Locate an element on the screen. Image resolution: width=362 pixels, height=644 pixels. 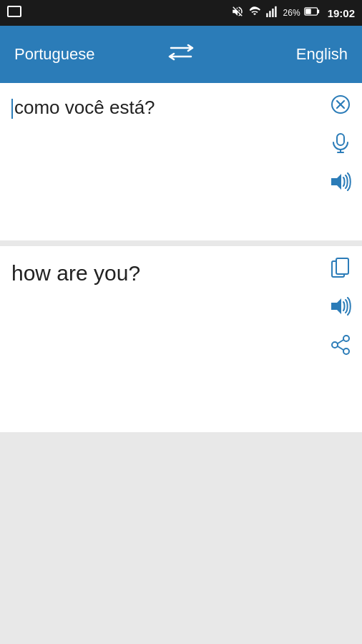
output-text-display: how are you? is located at coordinates (181, 273).